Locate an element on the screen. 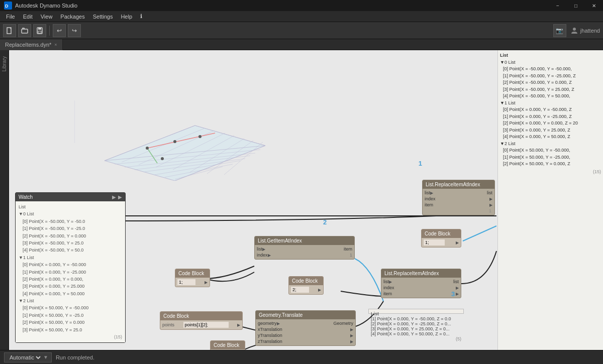 Image resolution: width=603 pixels, height=364 pixels. lr2-port-out: list is located at coordinates (489, 193).